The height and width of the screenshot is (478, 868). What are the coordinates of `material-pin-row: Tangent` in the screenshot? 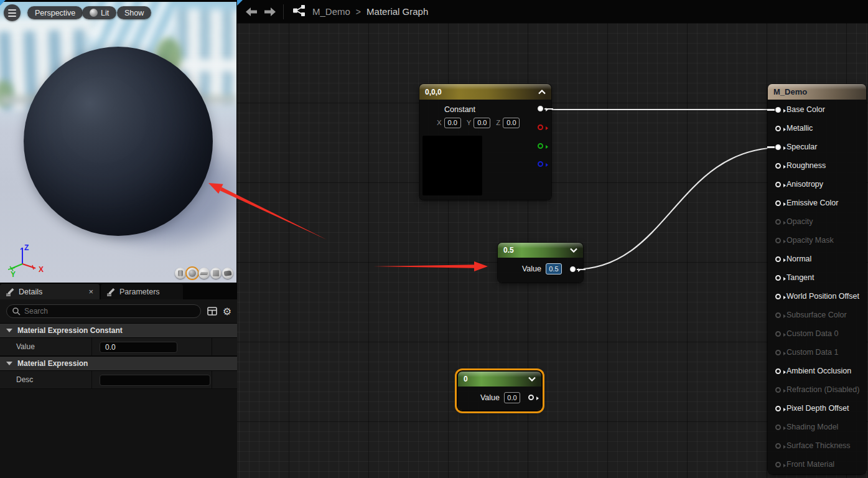 It's located at (817, 278).